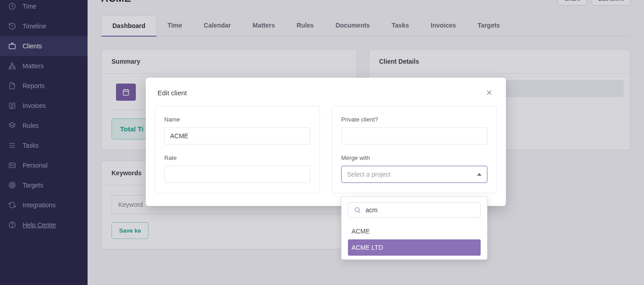 The height and width of the screenshot is (285, 644). Describe the element at coordinates (414, 150) in the screenshot. I see `modal-right-panel: Private client? Merge with Select a proj…` at that location.